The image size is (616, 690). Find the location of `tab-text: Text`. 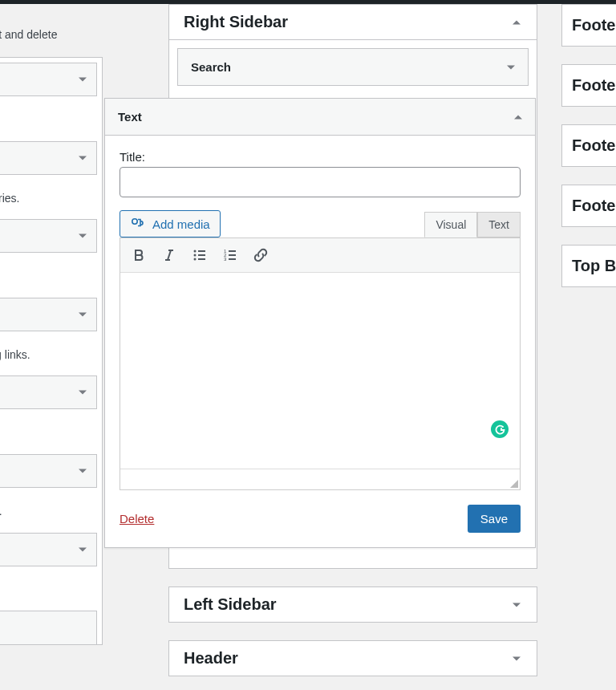

tab-text: Text is located at coordinates (499, 225).